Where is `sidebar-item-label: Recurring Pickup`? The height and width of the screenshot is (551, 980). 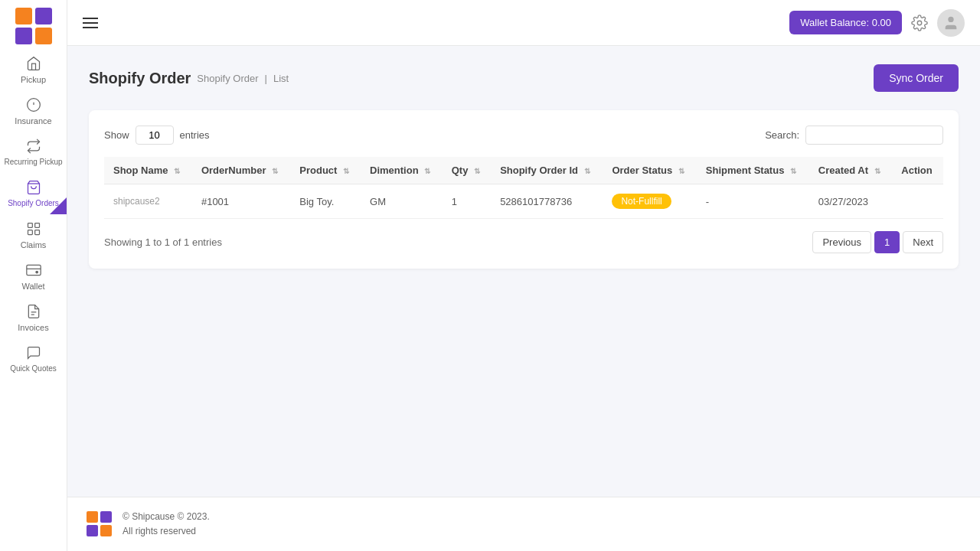 sidebar-item-label: Recurring Pickup is located at coordinates (33, 162).